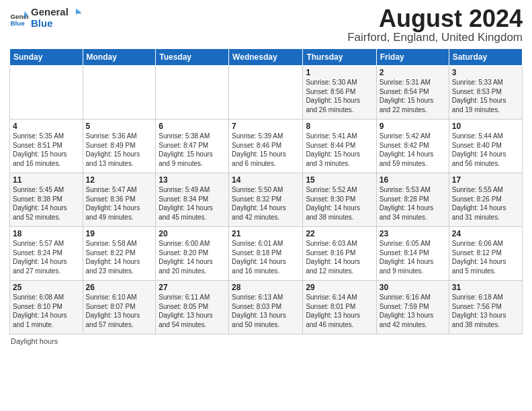 This screenshot has height=411, width=532. I want to click on day-number: 30, so click(412, 287).